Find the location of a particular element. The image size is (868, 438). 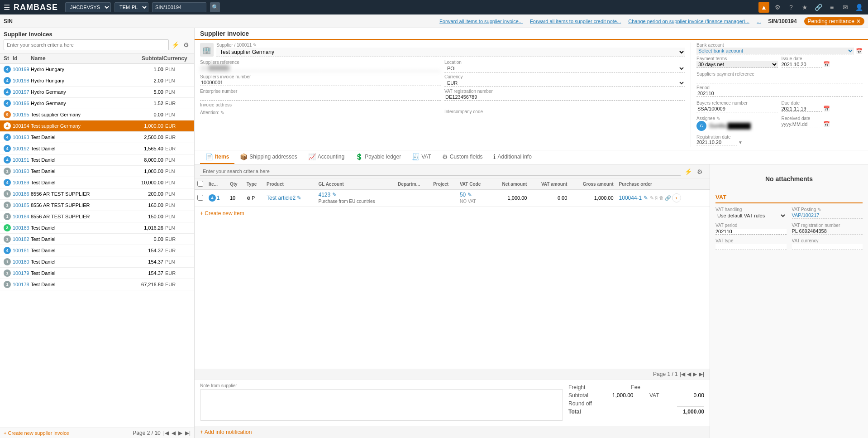

invoice-number-input is located at coordinates (320, 82).